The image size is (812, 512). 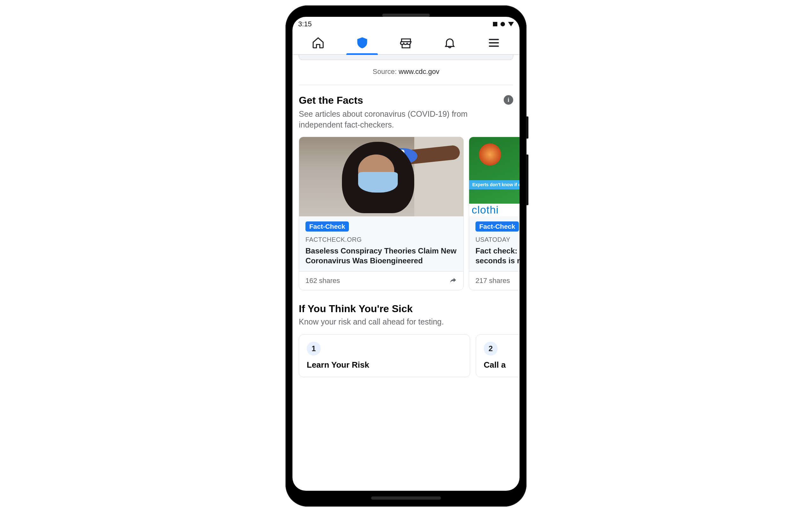 I want to click on facts-carousel: Fact-Check FACTCHECK.ORG Baseless Conspi…, so click(x=409, y=214).